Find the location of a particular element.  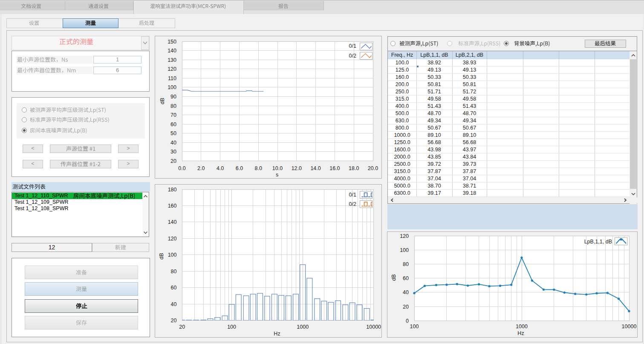

svg-text: 70 is located at coordinates (173, 115).